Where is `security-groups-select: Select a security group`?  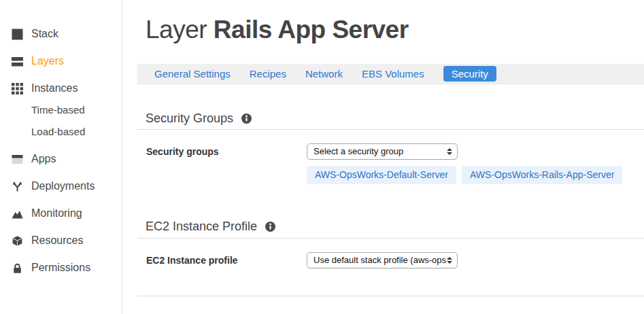 security-groups-select: Select a security group is located at coordinates (382, 152).